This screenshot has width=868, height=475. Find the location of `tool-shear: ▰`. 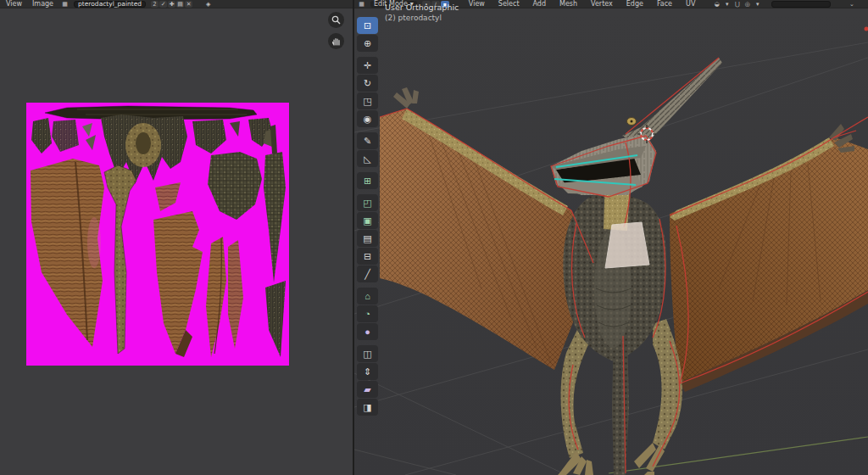

tool-shear: ▰ is located at coordinates (368, 389).